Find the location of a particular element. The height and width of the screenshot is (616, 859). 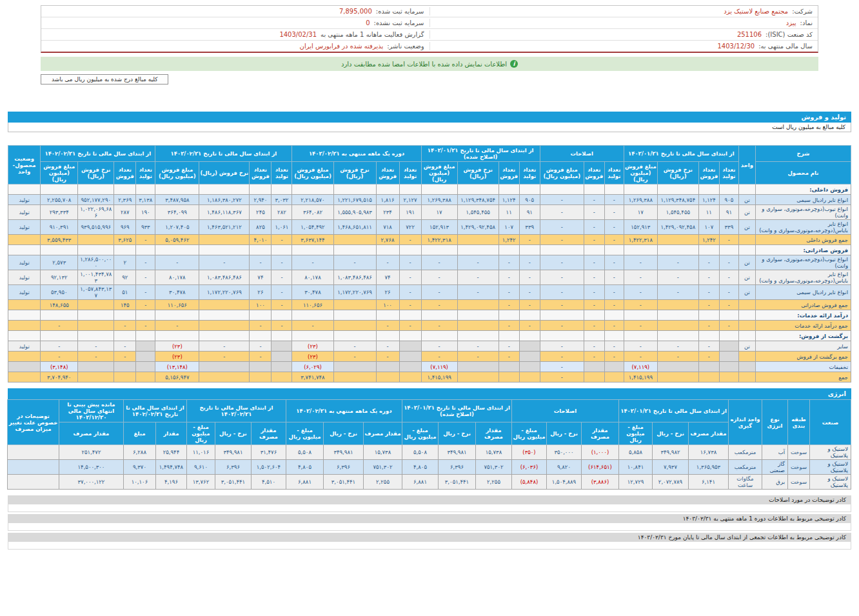

header-subcol: تعداد فروش is located at coordinates (388, 173).